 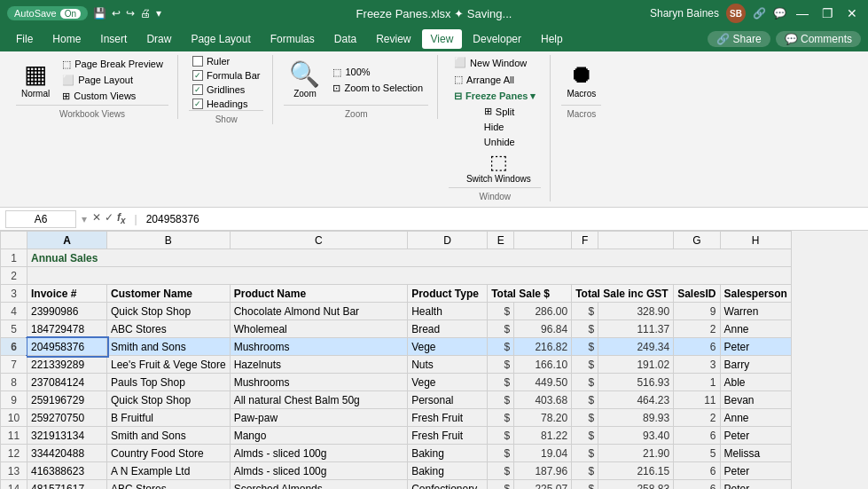 I want to click on cell-C8: Mushrooms, so click(x=318, y=383).